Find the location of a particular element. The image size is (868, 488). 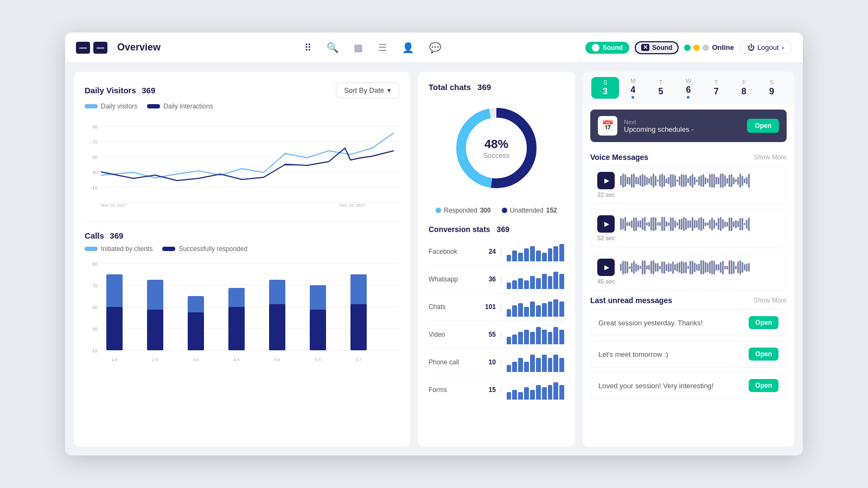

sound-toggle-border: ✕ Sound is located at coordinates (656, 48).